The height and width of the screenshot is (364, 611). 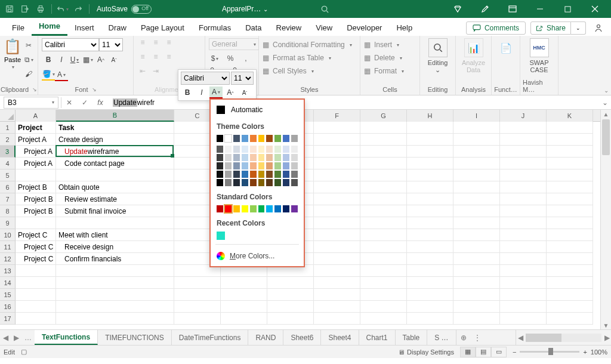 I want to click on align-middle-icon: ≡, so click(x=156, y=44).